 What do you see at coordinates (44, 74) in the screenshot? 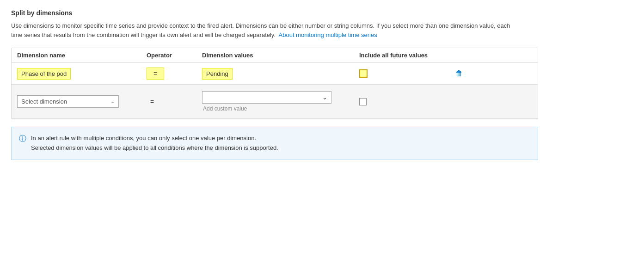
I see `dimension-name-value: Phase of the pod` at bounding box center [44, 74].